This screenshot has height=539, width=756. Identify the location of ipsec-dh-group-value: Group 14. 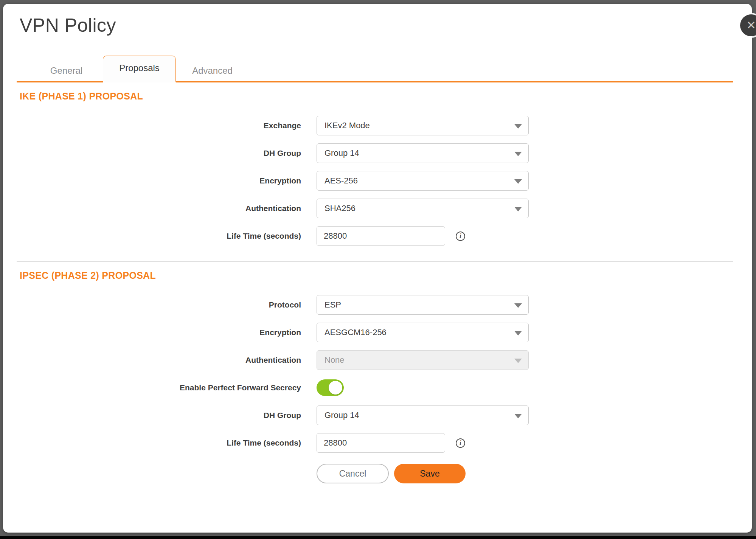
(342, 415).